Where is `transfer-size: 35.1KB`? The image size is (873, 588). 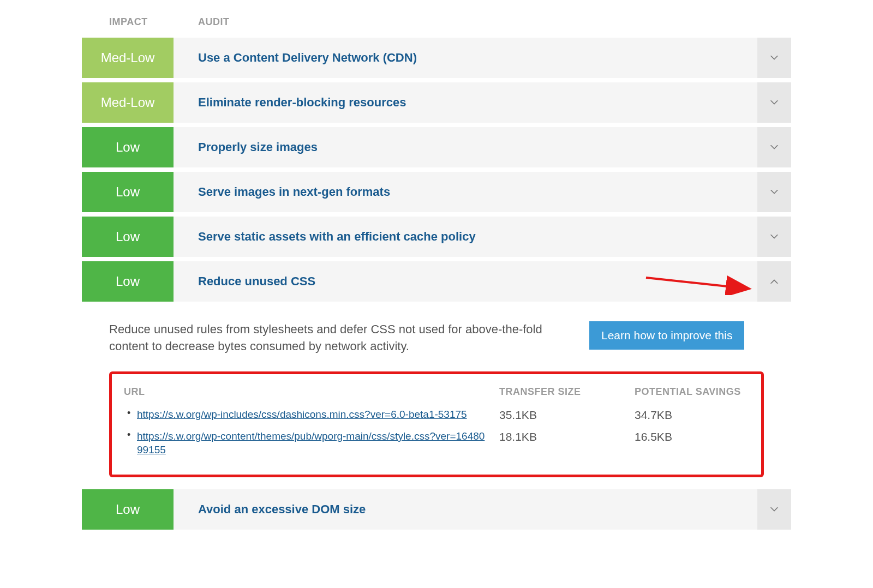
transfer-size: 35.1KB is located at coordinates (567, 415).